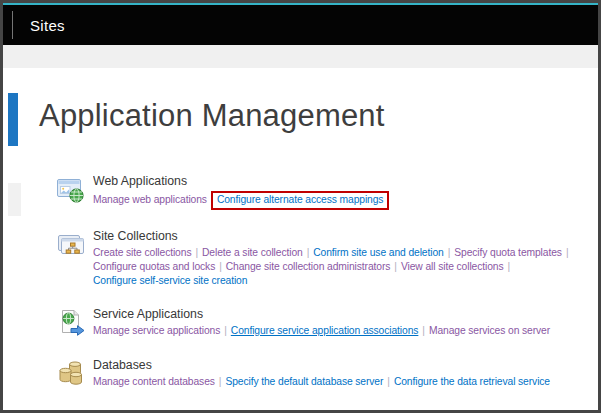  Describe the element at coordinates (14, 200) in the screenshot. I see `left-scroll-strip` at that location.